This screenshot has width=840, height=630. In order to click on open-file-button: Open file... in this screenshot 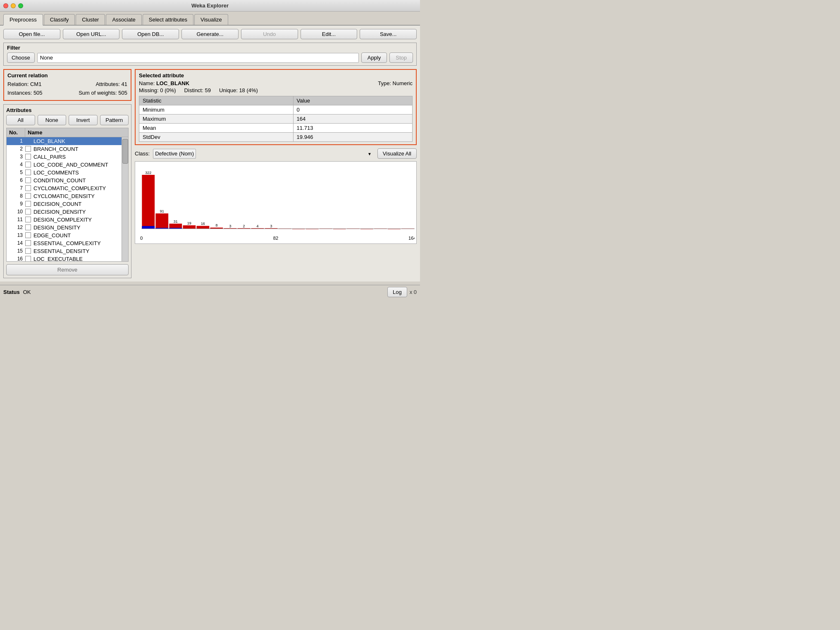, I will do `click(32, 34)`.